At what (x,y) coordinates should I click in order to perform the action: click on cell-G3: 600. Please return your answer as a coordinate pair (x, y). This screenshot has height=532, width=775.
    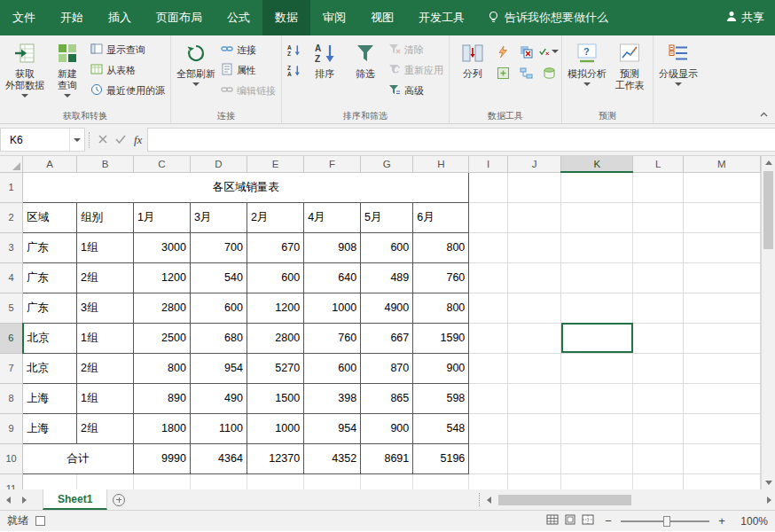
    Looking at the image, I should click on (387, 247).